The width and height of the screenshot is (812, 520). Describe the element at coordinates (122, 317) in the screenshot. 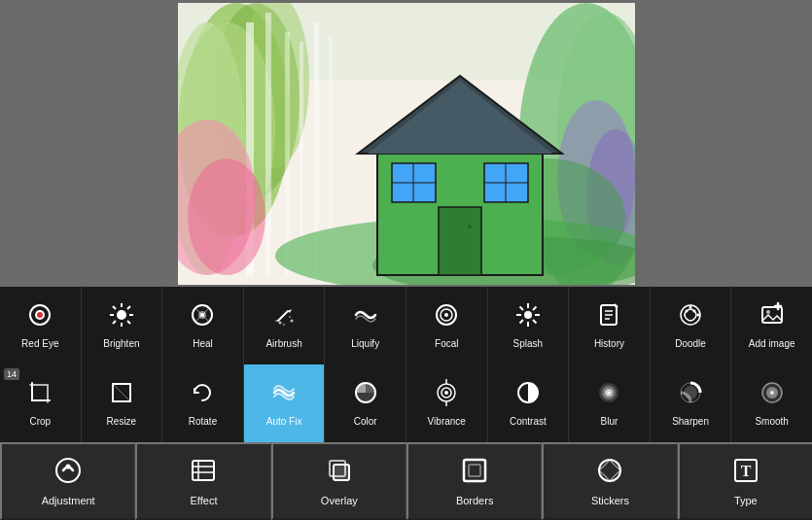

I see `brighten-icon` at that location.